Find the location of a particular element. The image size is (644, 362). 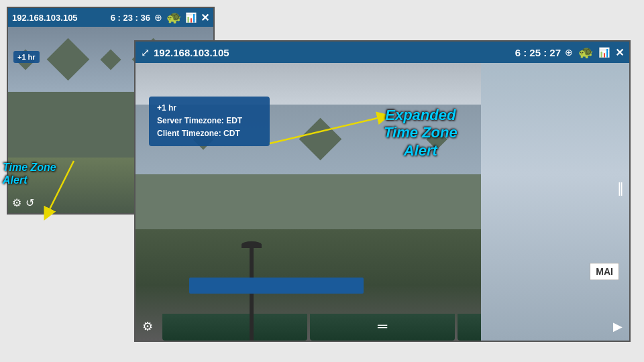

small-bars-icon: 📊 is located at coordinates (191, 17).